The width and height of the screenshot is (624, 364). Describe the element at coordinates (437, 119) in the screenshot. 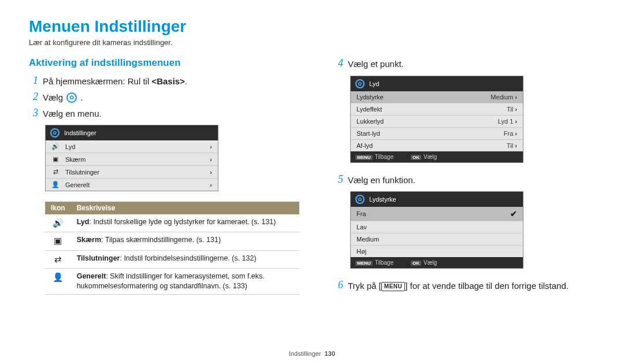

I see `camera-ui-sound-menu: Lyd LydstyrkeMedium ›LydeffektTil ›Lukke…` at that location.